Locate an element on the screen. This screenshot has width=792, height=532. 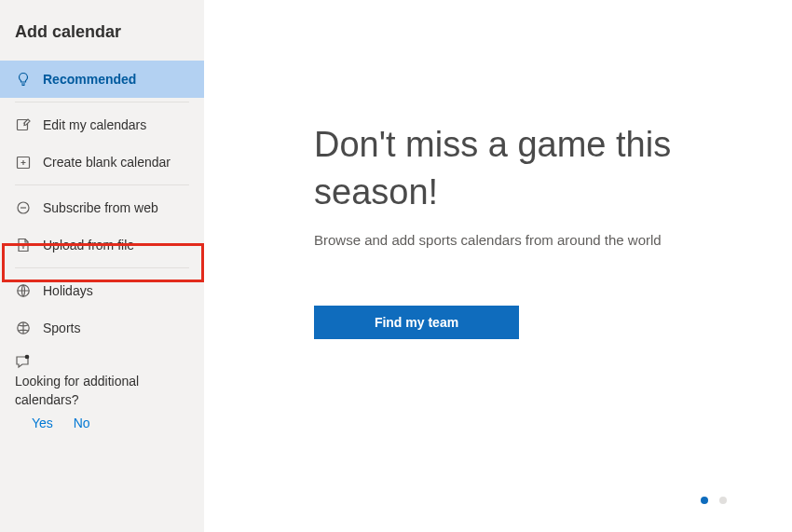
file-upload-icon is located at coordinates (23, 245).